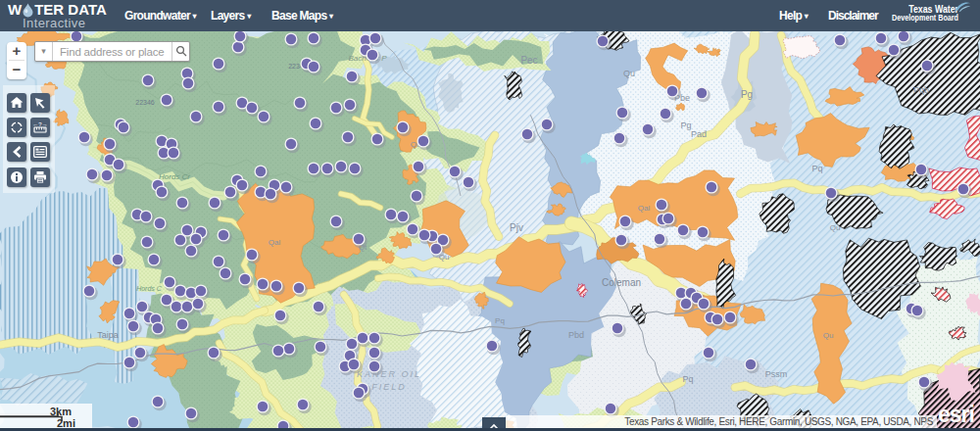 The image size is (980, 431). I want to click on svg-text: KANER OIL, so click(389, 374).